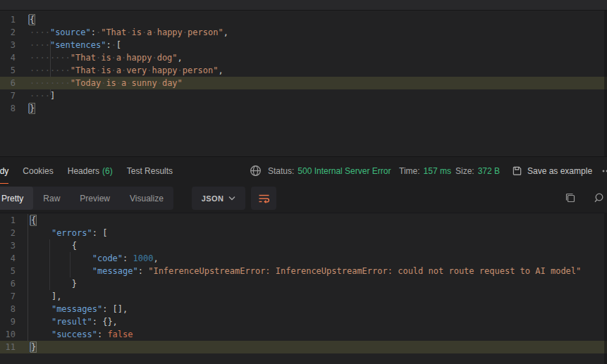  What do you see at coordinates (219, 199) in the screenshot?
I see `language-select: JSON` at bounding box center [219, 199].